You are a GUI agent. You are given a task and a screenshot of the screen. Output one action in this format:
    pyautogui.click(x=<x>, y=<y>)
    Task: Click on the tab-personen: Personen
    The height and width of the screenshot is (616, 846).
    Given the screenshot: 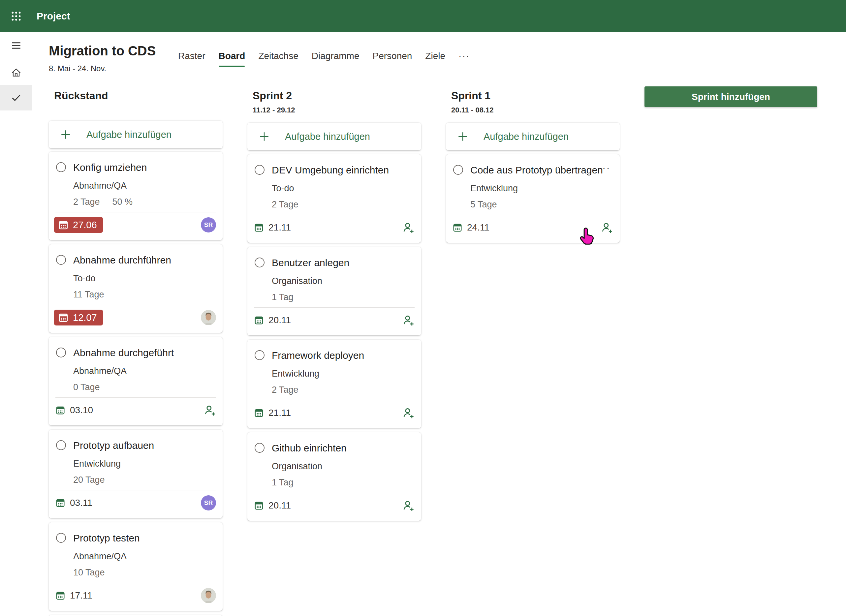 What is the action you would take?
    pyautogui.click(x=392, y=58)
    